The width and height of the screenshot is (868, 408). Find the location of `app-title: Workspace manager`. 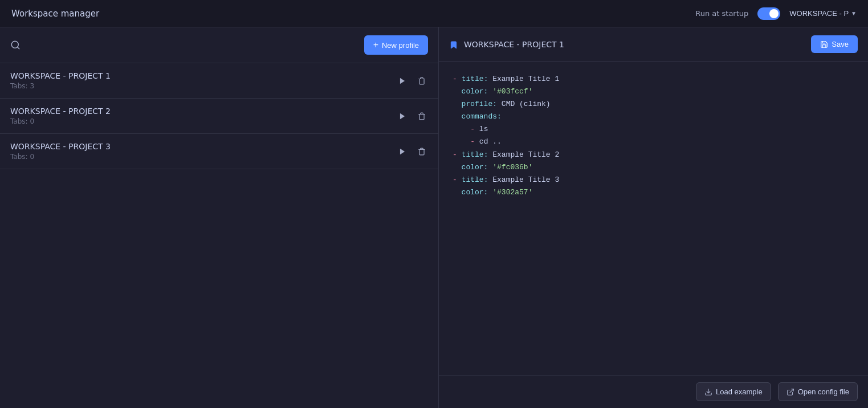

app-title: Workspace manager is located at coordinates (55, 14).